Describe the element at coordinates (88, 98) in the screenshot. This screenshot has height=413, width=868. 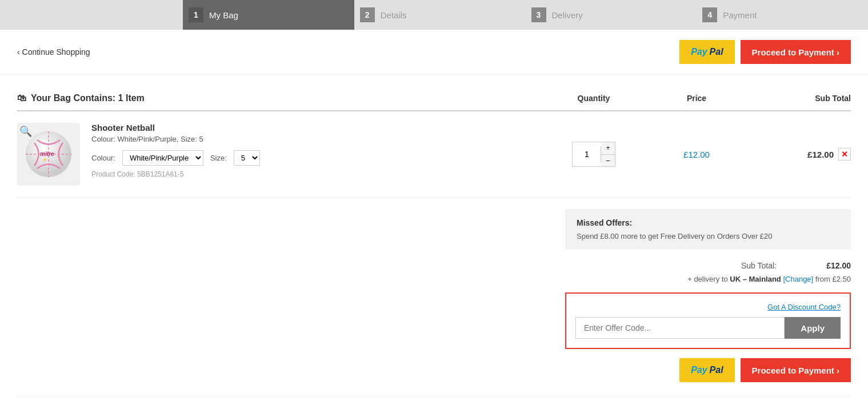
I see `bag-title-text: Your Bag Contains: 1 Item` at that location.